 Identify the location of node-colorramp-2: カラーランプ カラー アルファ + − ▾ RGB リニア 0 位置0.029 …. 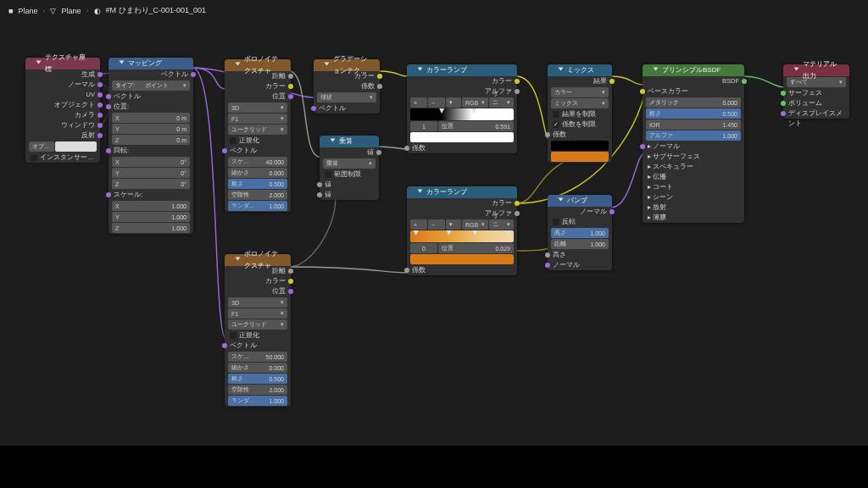
(462, 230).